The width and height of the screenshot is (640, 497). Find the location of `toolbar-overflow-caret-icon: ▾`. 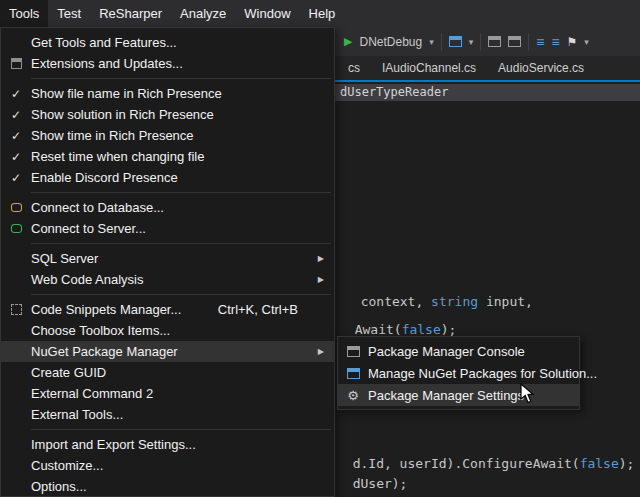

toolbar-overflow-caret-icon: ▾ is located at coordinates (586, 42).